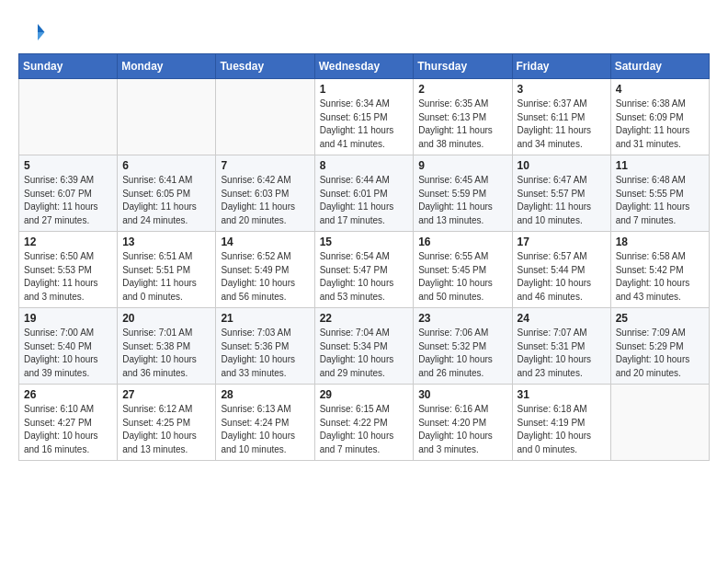  I want to click on day-info: Sunrise: 6:12 AM Sunset: 4:25 PM Dayligh…, so click(166, 430).